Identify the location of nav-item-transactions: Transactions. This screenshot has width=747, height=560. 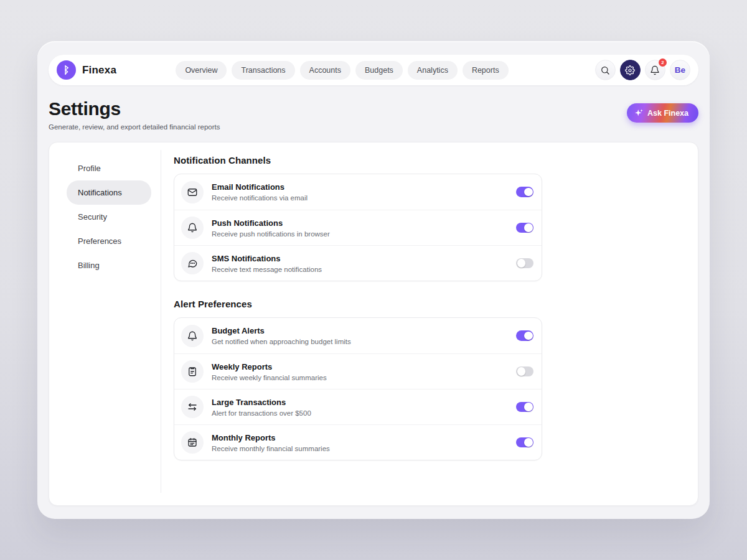
(263, 70).